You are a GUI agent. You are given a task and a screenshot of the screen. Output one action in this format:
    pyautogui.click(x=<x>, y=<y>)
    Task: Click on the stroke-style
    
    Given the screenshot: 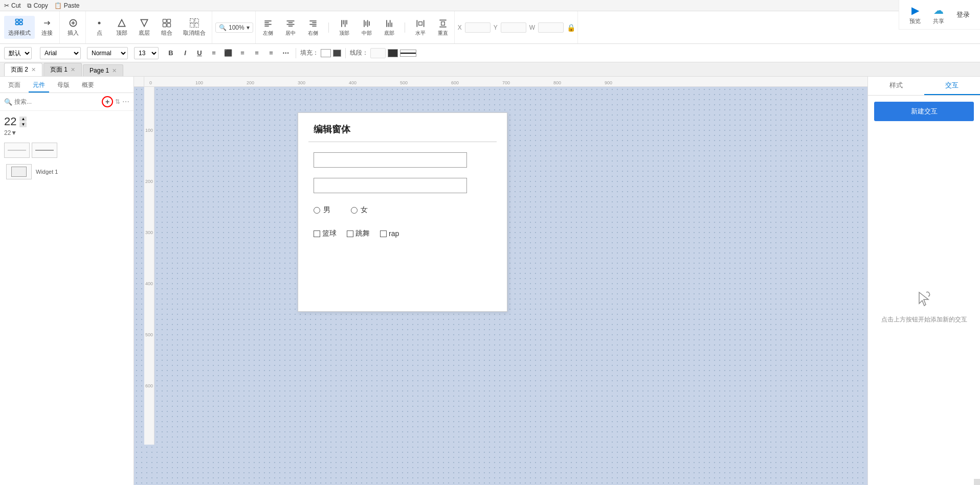 What is the action you would take?
    pyautogui.click(x=408, y=53)
    